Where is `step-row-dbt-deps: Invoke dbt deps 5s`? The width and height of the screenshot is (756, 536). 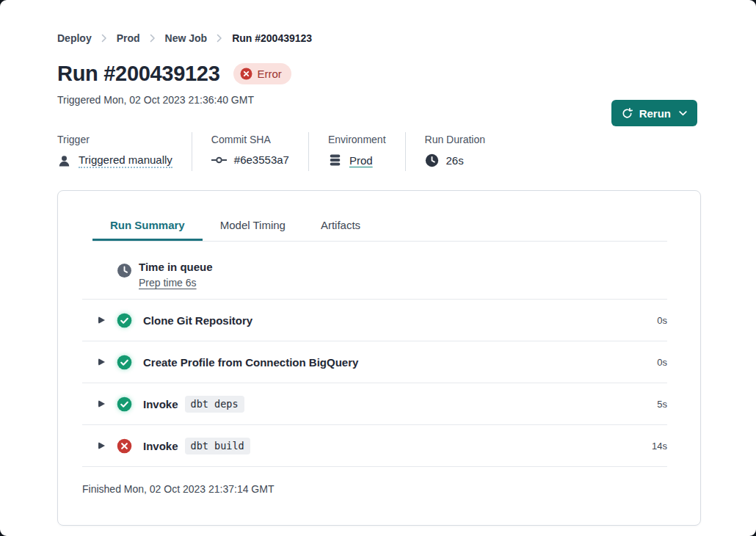
step-row-dbt-deps: Invoke dbt deps 5s is located at coordinates (374, 404).